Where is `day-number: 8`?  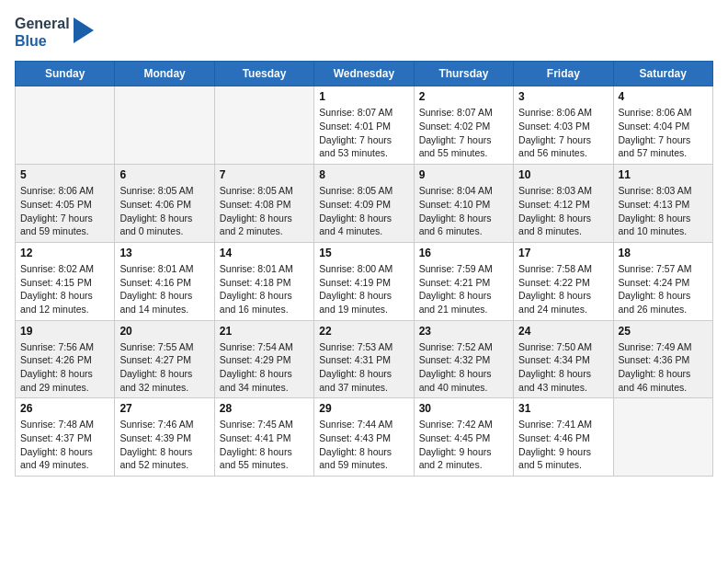
day-number: 8 is located at coordinates (364, 175).